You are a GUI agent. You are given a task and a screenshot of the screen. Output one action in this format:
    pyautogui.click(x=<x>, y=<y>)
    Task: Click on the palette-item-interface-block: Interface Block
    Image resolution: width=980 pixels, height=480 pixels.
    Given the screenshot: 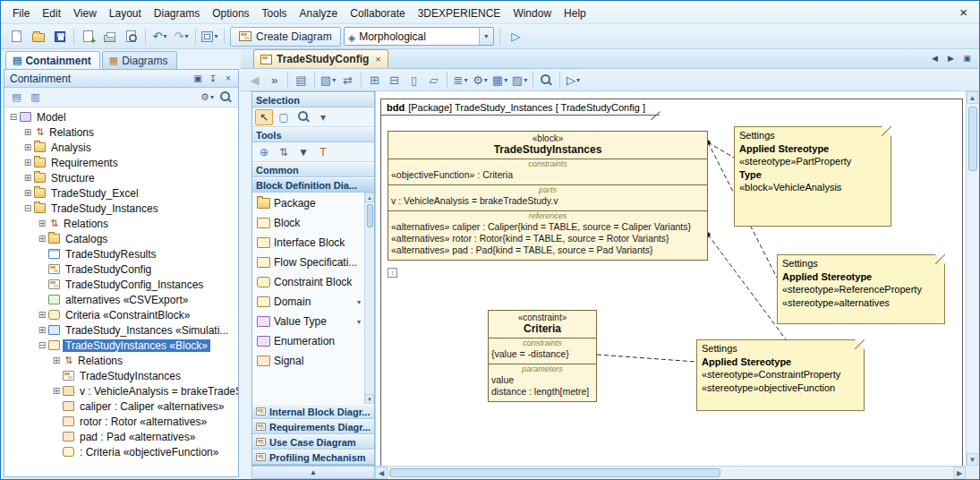 What is the action you would take?
    pyautogui.click(x=308, y=243)
    